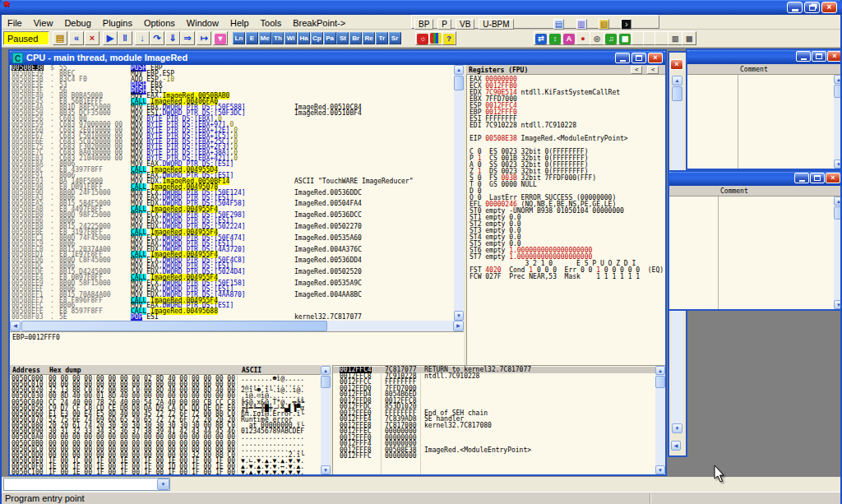  What do you see at coordinates (278, 38) in the screenshot?
I see `pane-button-th: Th` at bounding box center [278, 38].